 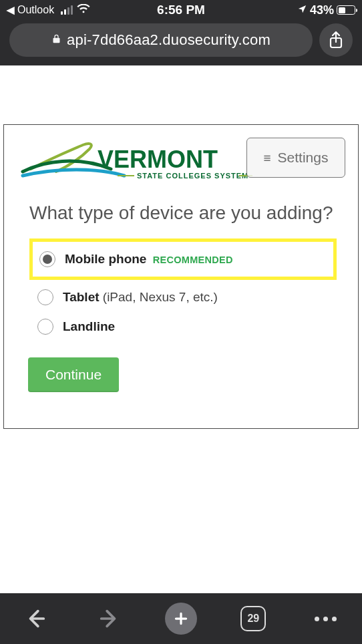 What do you see at coordinates (181, 43) in the screenshot?
I see `safari-url-bar-area: api-7dd66aa2.duosecurity.com` at bounding box center [181, 43].